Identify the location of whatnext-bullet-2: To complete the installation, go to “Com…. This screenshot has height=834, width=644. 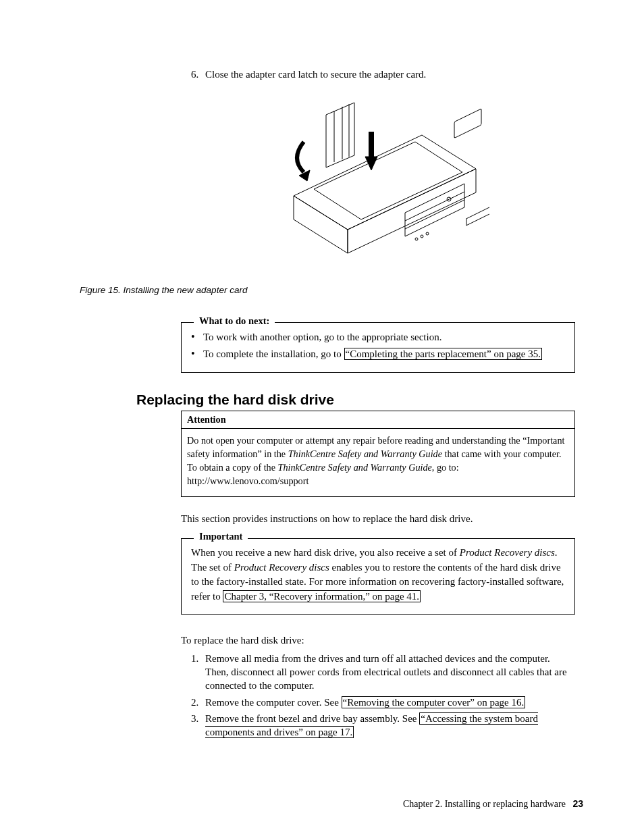
(378, 354).